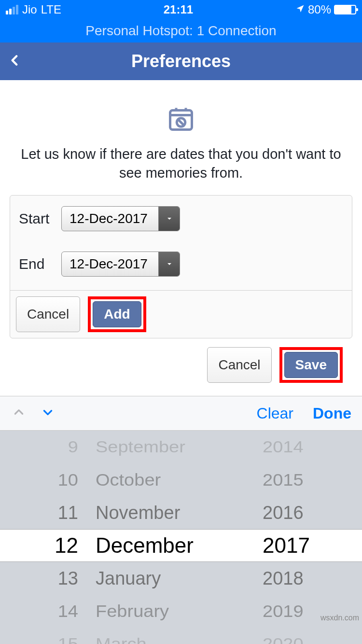 The image size is (362, 644). What do you see at coordinates (181, 61) in the screenshot?
I see `nav-bar: Preferences` at bounding box center [181, 61].